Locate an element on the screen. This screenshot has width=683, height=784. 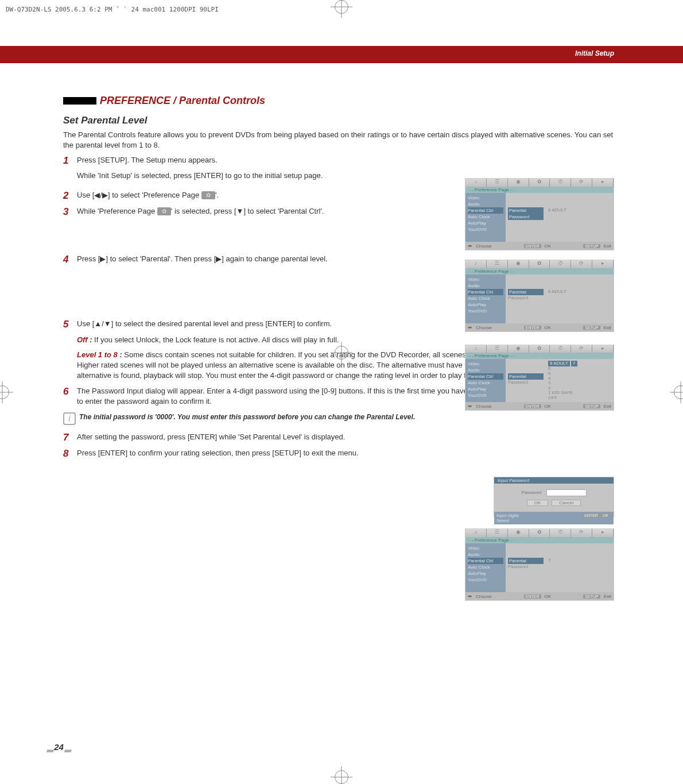
level-option: 7 is located at coordinates (574, 364).